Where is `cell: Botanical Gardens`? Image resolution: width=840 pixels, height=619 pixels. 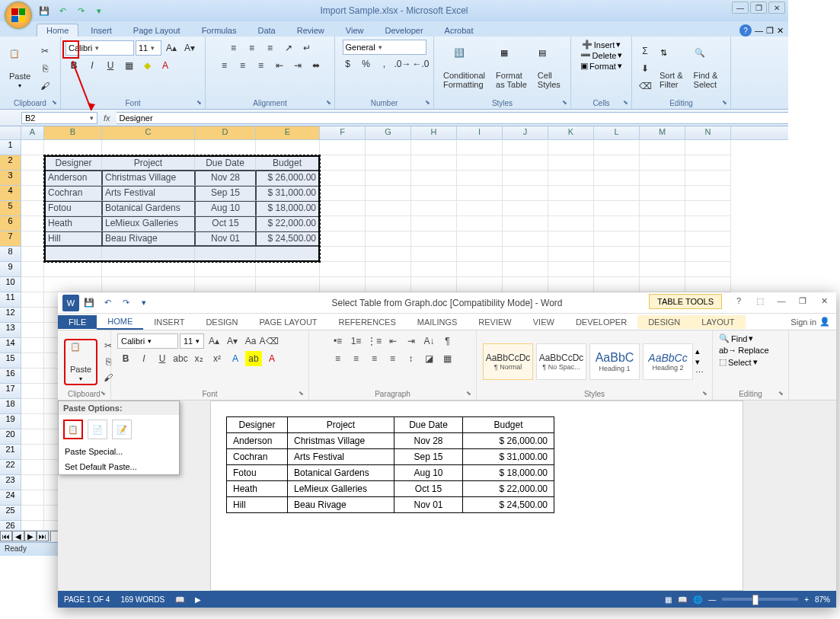 cell: Botanical Gardens is located at coordinates (149, 209).